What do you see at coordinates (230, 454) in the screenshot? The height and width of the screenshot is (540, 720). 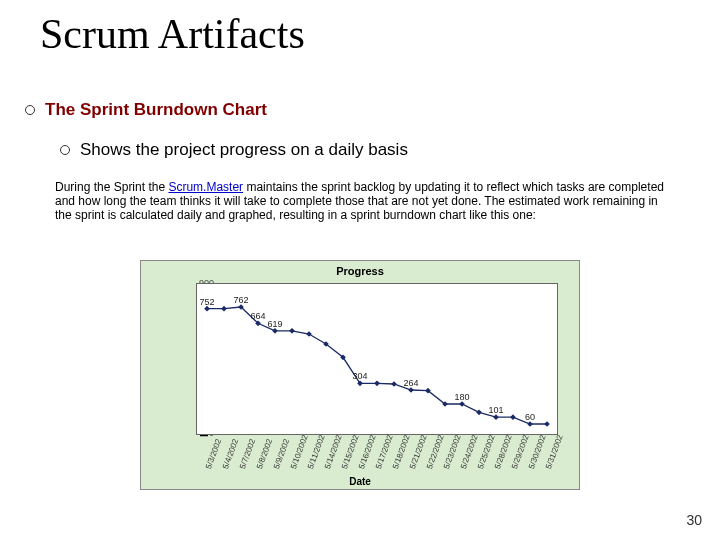 I see `chart-xtick: 5/4/2002` at bounding box center [230, 454].